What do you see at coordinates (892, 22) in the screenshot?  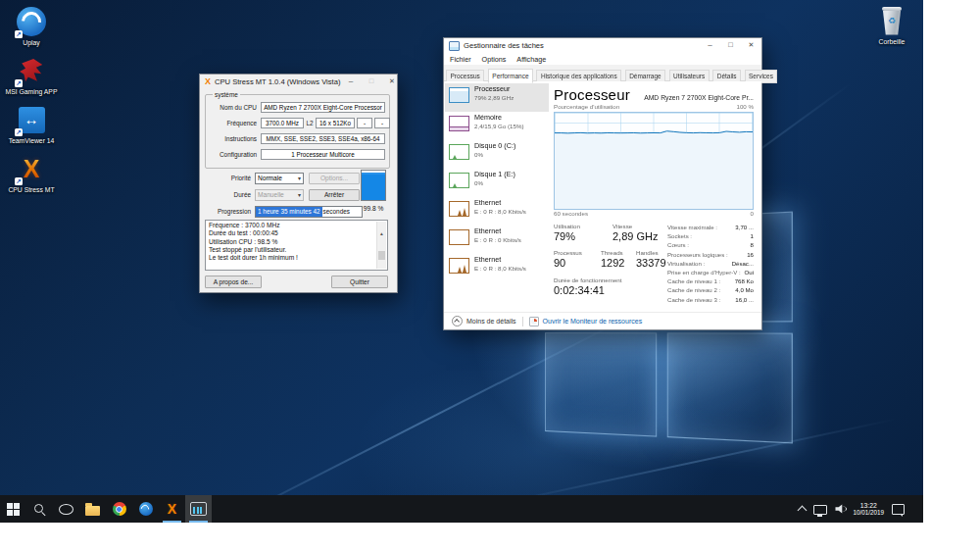 I see `recycle-bin-icon: ♻` at bounding box center [892, 22].